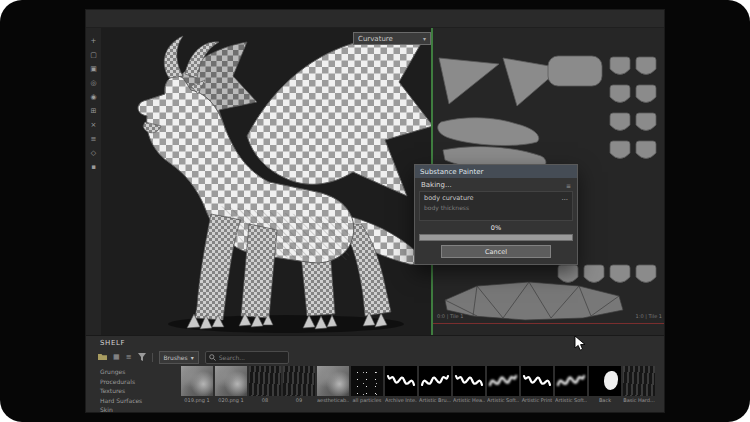  Describe the element at coordinates (367, 400) in the screenshot. I see `thumbnail-label: all particles` at that location.